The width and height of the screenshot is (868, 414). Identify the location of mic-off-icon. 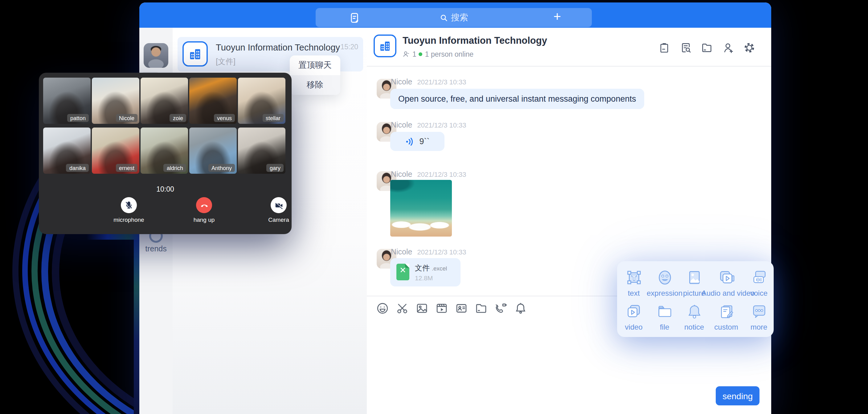
(129, 205).